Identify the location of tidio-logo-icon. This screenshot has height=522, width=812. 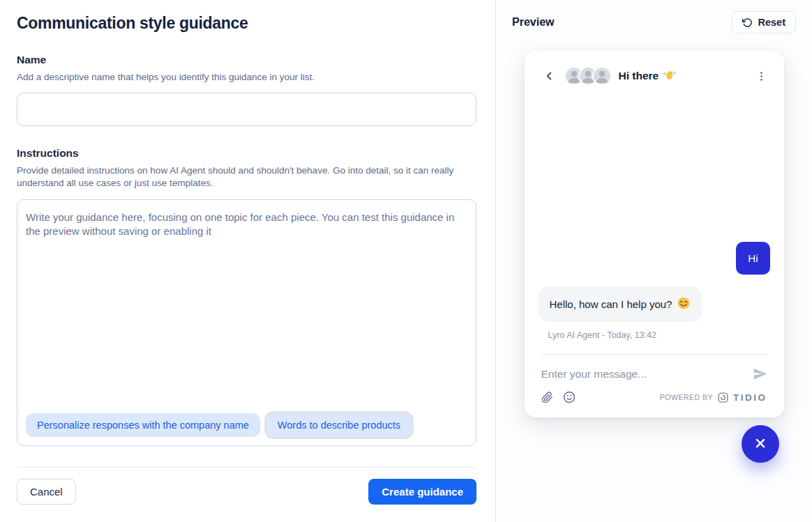
(723, 397).